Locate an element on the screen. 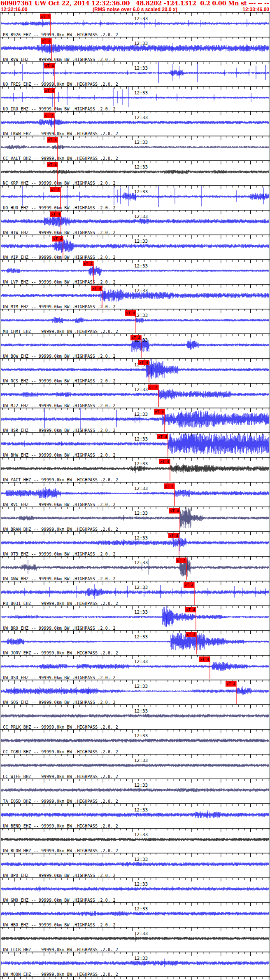 The image size is (270, 980). trace-row-ta-i05d-bhz is located at coordinates (135, 790).